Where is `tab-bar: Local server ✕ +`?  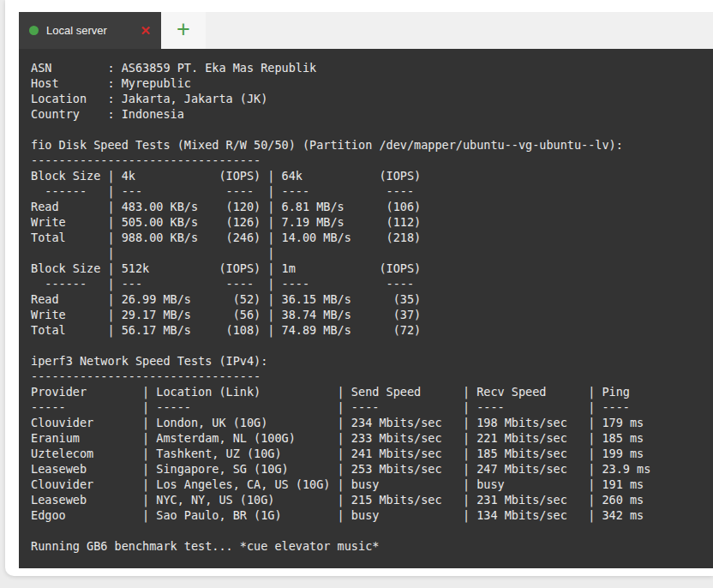 tab-bar: Local server ✕ + is located at coordinates (359, 31).